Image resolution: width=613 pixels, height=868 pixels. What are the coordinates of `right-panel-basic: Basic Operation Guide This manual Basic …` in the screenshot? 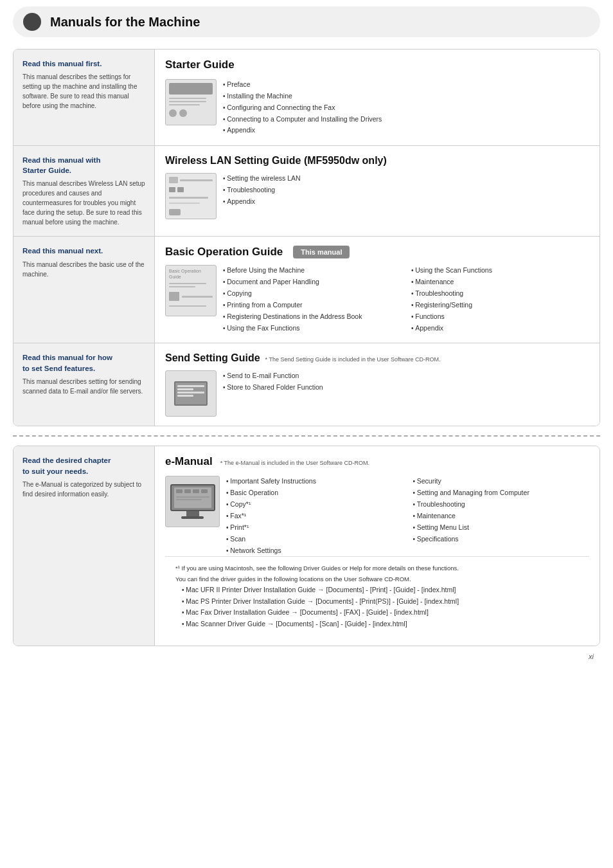 It's located at (377, 289).